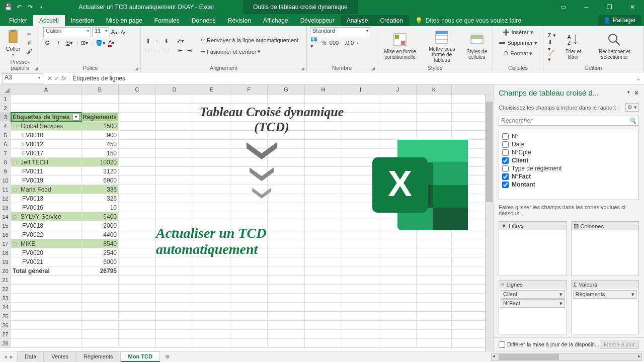 The height and width of the screenshot is (362, 644). I want to click on column-header: H, so click(324, 89).